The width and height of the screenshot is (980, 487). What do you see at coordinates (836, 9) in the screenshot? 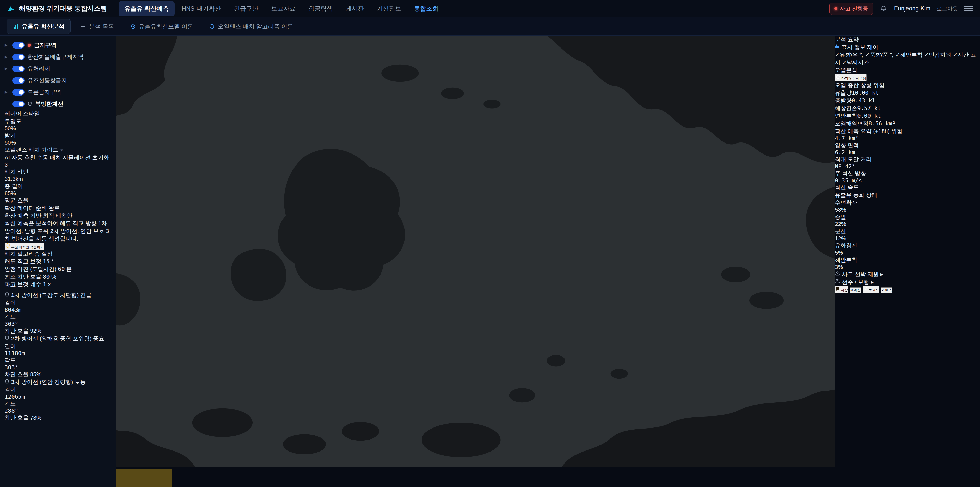
I see `incident-dot-icon` at bounding box center [836, 9].